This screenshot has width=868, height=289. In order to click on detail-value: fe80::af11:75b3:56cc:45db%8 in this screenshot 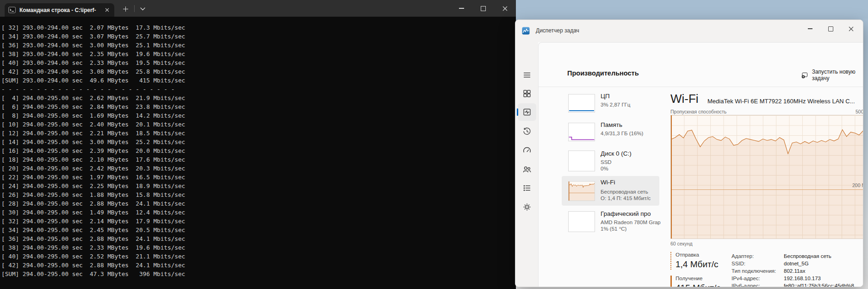, I will do `click(819, 285)`.